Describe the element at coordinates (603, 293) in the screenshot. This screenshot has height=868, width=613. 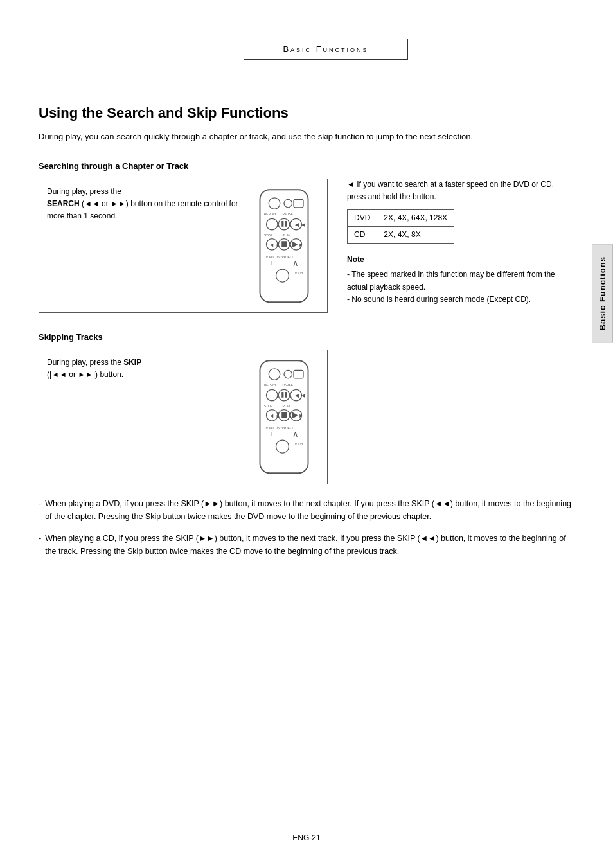
I see `side-tab: Basic Functions` at that location.